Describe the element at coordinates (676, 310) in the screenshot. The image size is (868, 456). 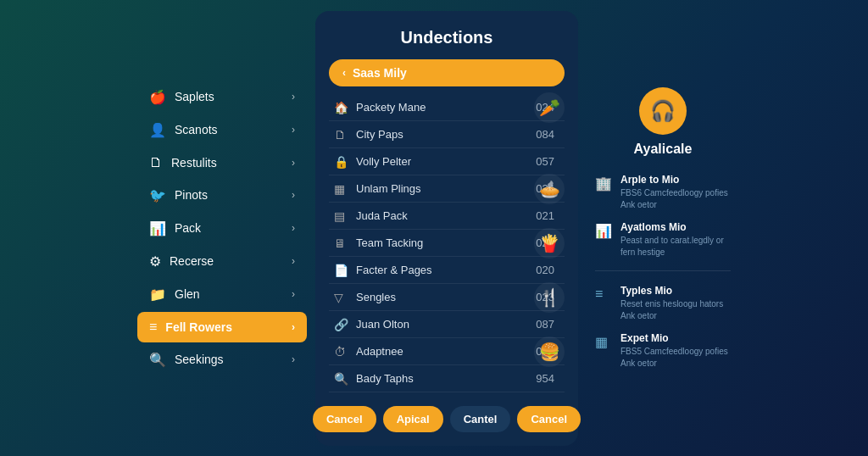
I see `typles-desc: Reset enis hesloogu hators Ank oetor` at that location.